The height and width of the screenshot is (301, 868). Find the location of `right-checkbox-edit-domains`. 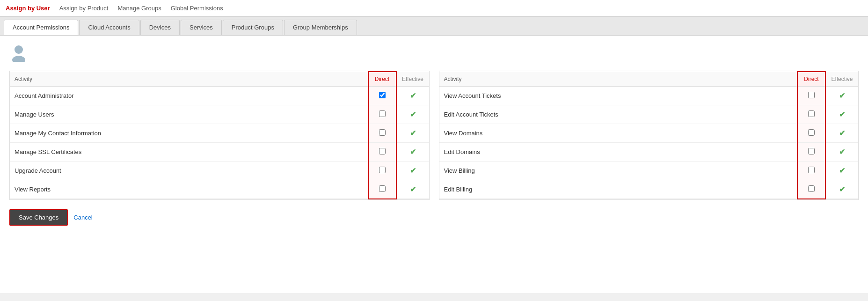

right-checkbox-edit-domains is located at coordinates (811, 151).